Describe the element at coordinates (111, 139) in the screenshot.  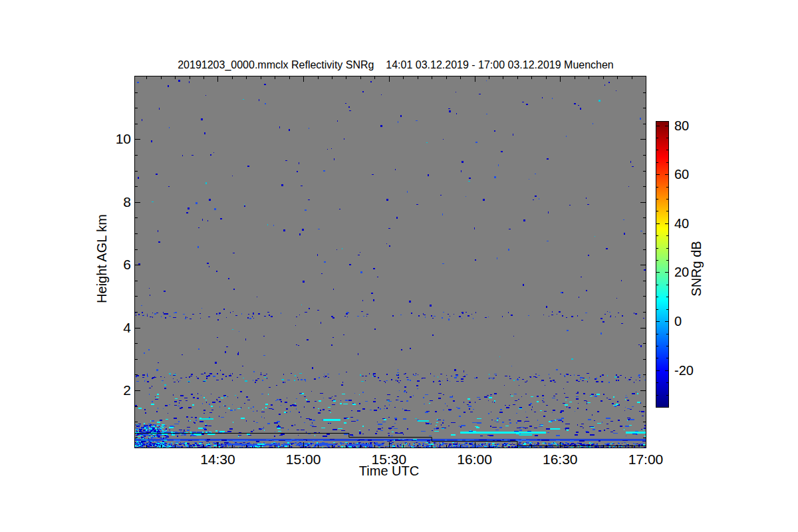
I see `y-tick-label: 10` at that location.